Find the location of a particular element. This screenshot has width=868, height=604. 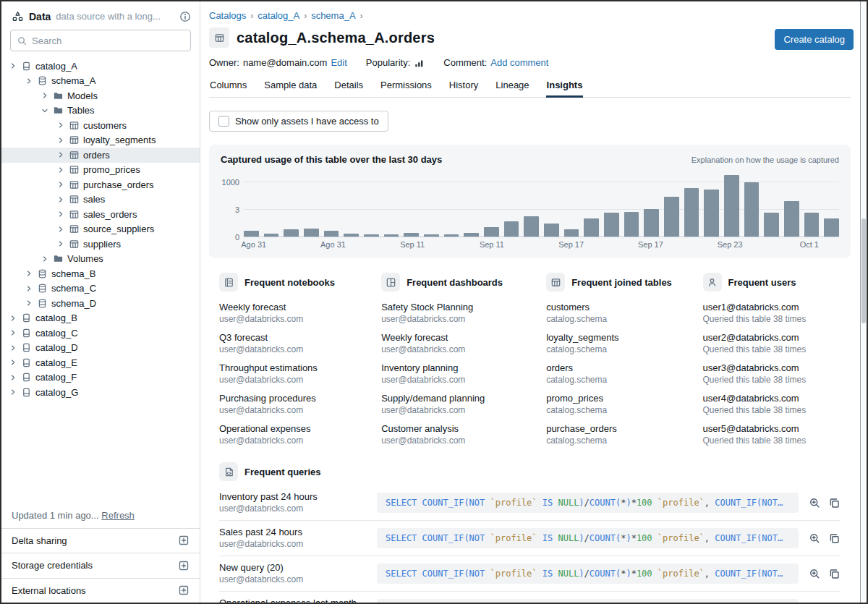

tree-item-catalog_d: catalog_D is located at coordinates (101, 349).